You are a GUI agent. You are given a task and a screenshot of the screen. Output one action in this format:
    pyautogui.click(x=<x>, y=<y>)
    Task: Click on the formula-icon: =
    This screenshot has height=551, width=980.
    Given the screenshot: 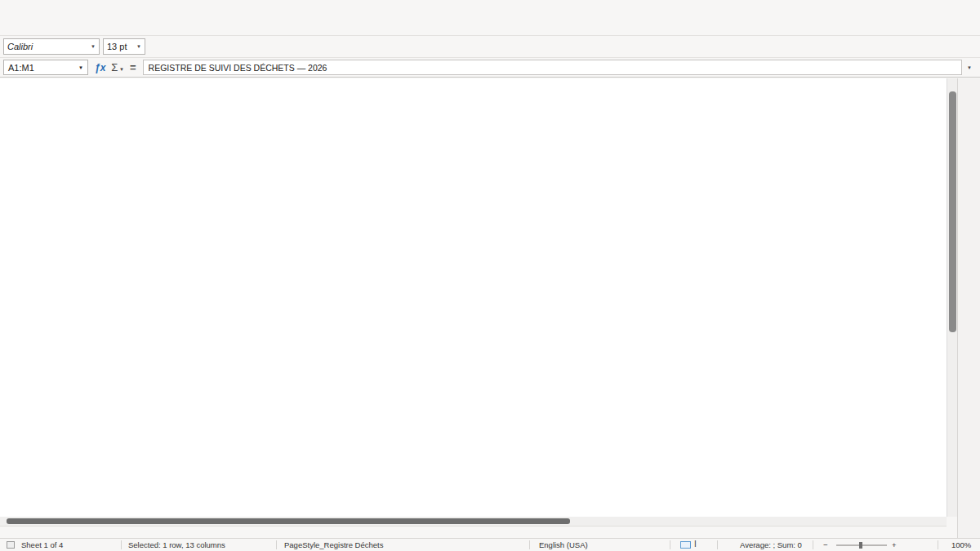 What is the action you would take?
    pyautogui.click(x=133, y=67)
    